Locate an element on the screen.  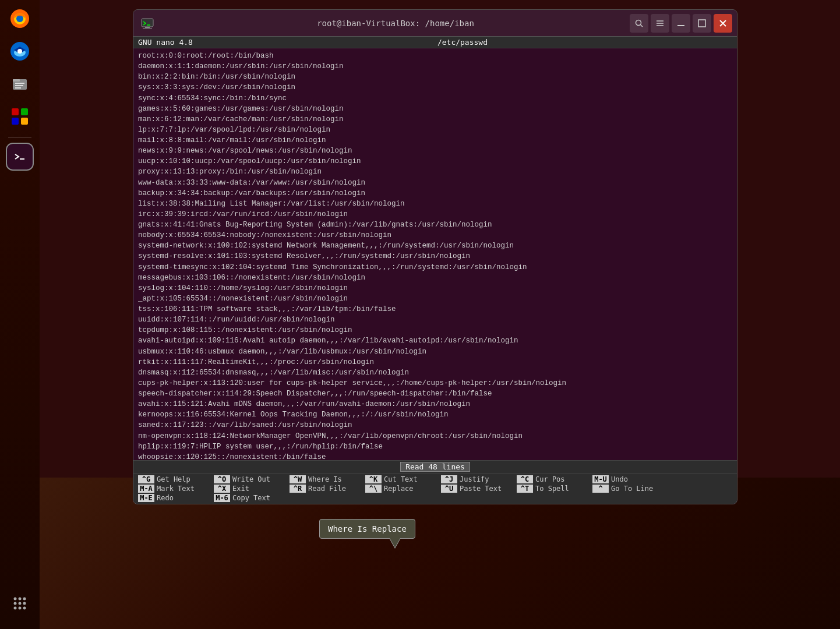
shortcut-where-is: ^W Where Is is located at coordinates (325, 479).